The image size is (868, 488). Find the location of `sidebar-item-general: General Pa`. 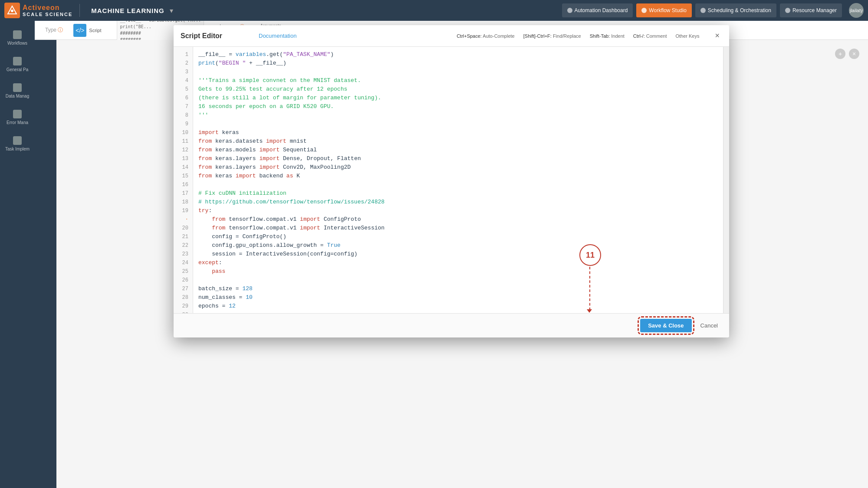

sidebar-item-general: General Pa is located at coordinates (17, 64).